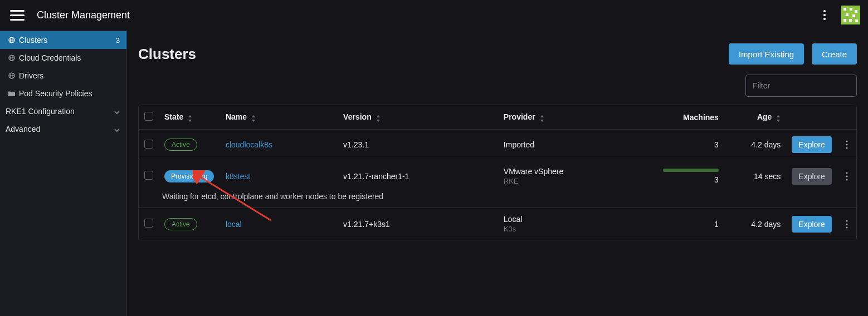  I want to click on cluster-age: 14 secs, so click(755, 176).